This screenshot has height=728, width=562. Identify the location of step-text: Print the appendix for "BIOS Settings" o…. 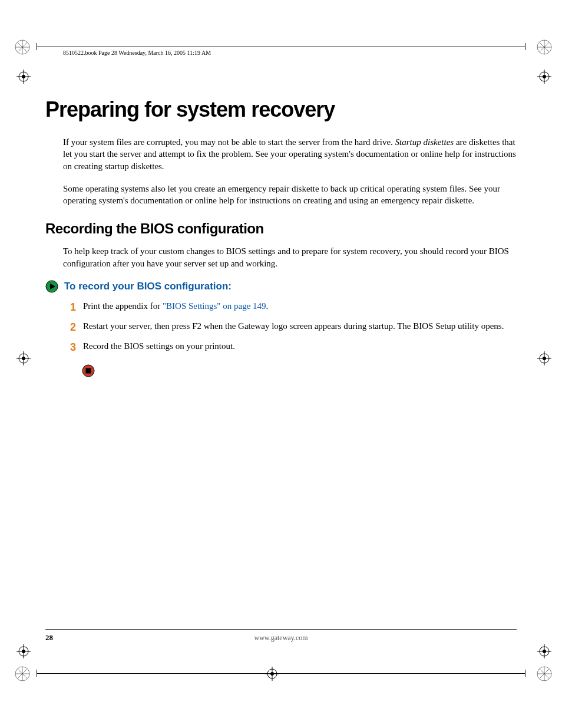
(300, 307).